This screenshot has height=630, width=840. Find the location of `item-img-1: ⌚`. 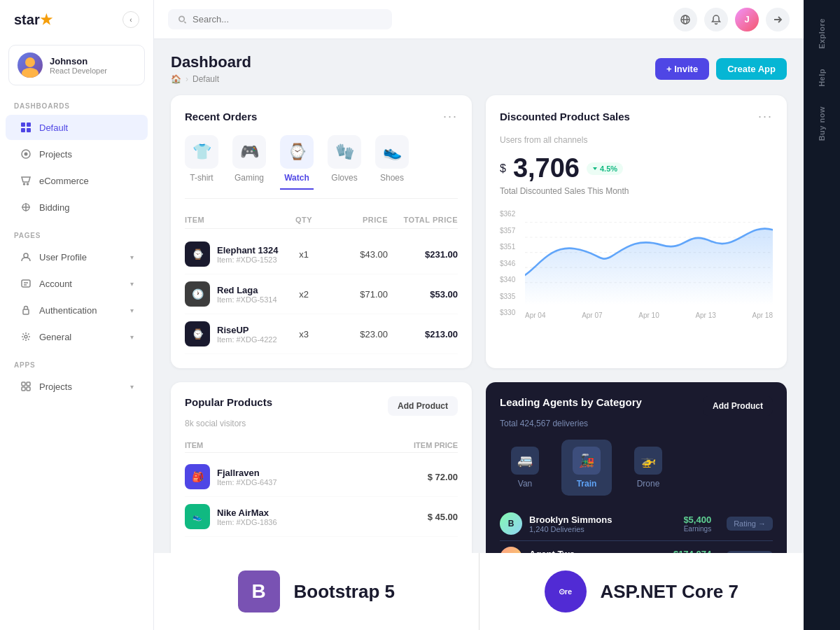

item-img-1: ⌚ is located at coordinates (197, 254).